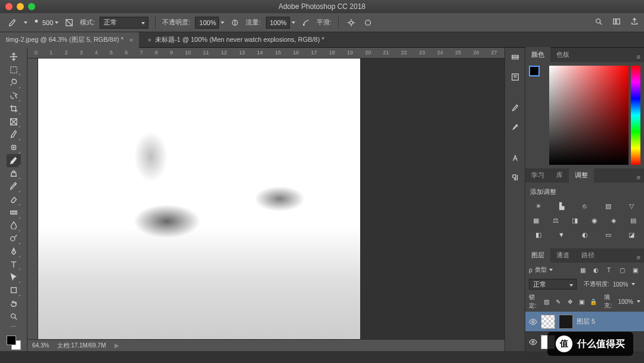 This screenshot has width=644, height=363. What do you see at coordinates (614, 220) in the screenshot?
I see `channel-mixer-icon: ◈` at bounding box center [614, 220].